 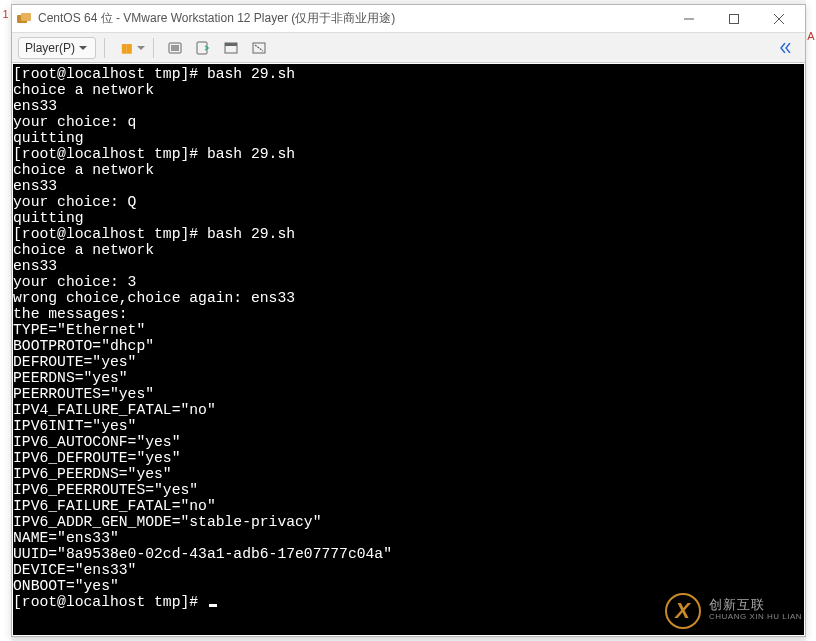 I want to click on editor-left-margin: 1, so click(x=6, y=320).